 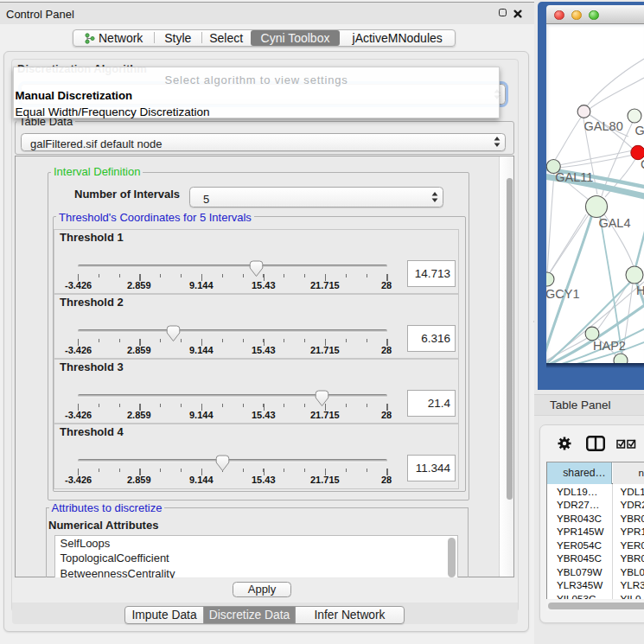 What do you see at coordinates (564, 294) in the screenshot?
I see `svg-text: GCY1` at bounding box center [564, 294].